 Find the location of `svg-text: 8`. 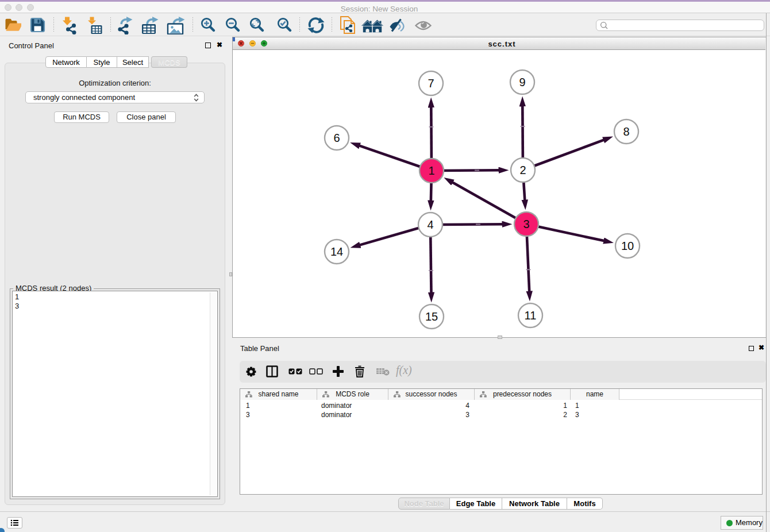

svg-text: 8 is located at coordinates (626, 132).